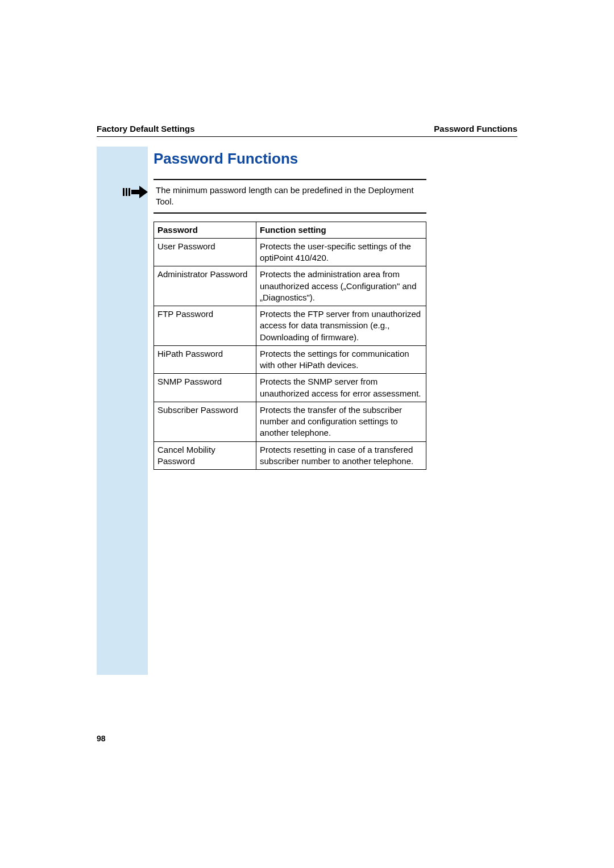  I want to click on header-rule, so click(307, 136).